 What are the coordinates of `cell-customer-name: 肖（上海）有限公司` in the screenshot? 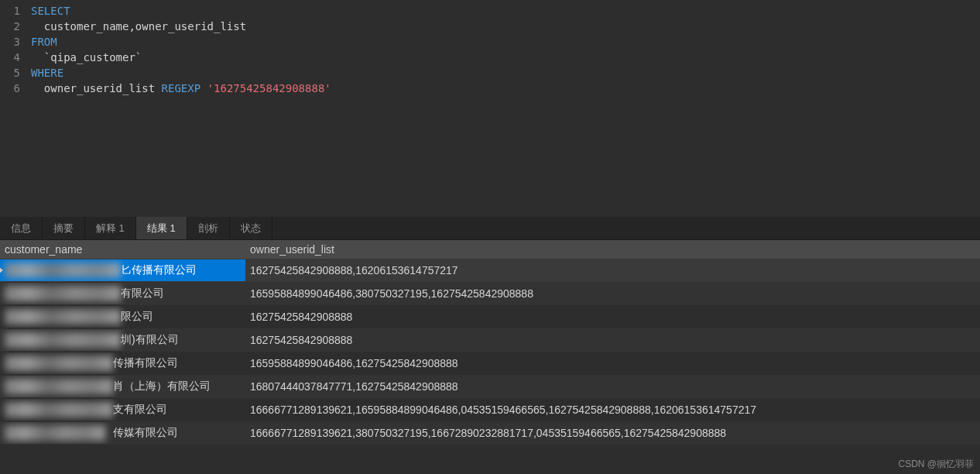 It's located at (122, 386).